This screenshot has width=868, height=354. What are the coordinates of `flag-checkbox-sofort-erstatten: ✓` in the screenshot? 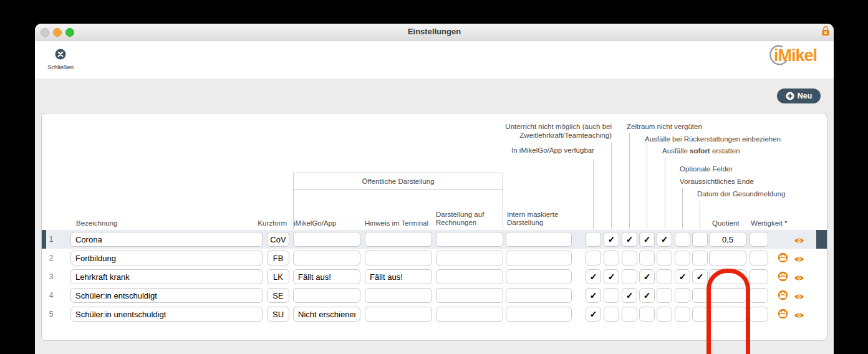 It's located at (665, 239).